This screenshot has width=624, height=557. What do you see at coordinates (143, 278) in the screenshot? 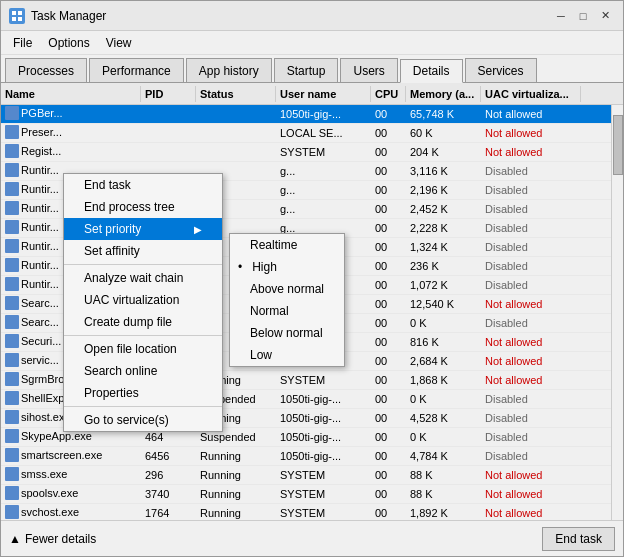
I see `context-analyze-wait-chain: Analyze wait chain` at bounding box center [143, 278].